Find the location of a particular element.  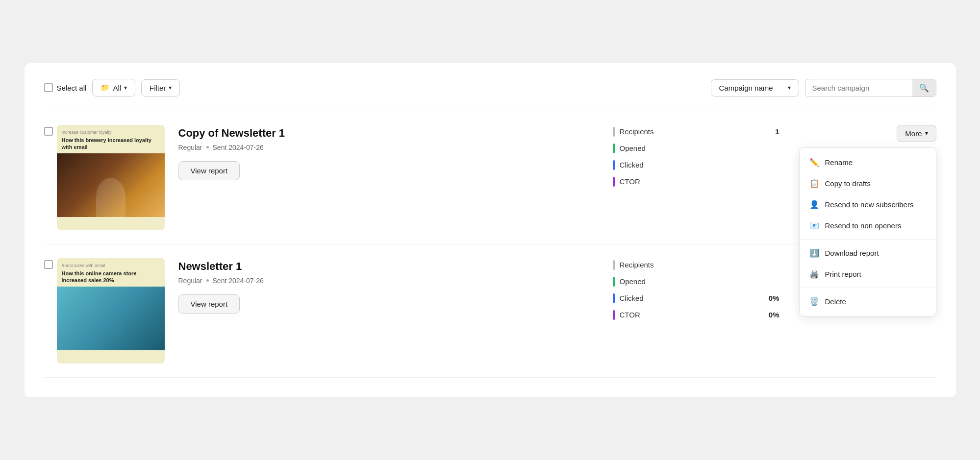

dropdown-item-resend-non-openers: 📧 Resend to non openers is located at coordinates (868, 225).